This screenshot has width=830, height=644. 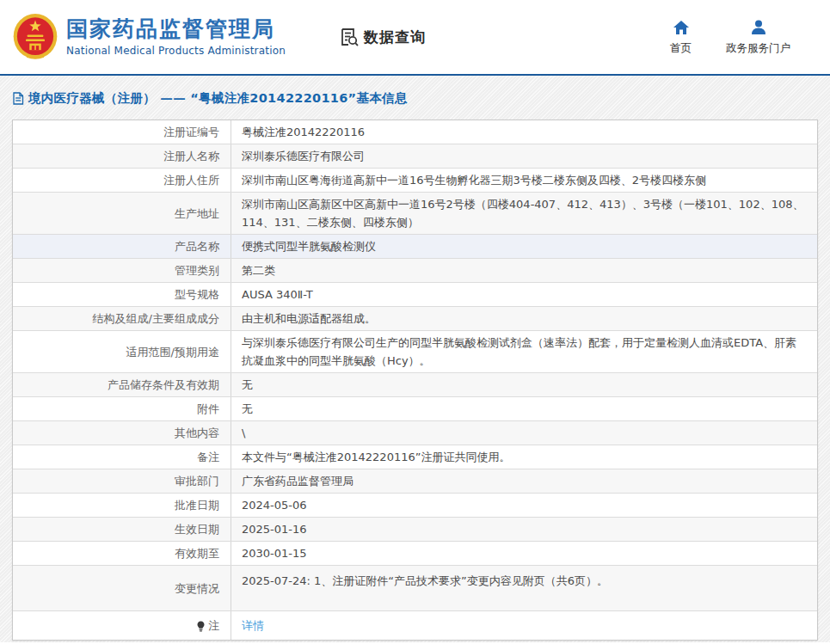 What do you see at coordinates (415, 481) in the screenshot?
I see `table-row: 审批部门广东省药品监督管理局` at bounding box center [415, 481].